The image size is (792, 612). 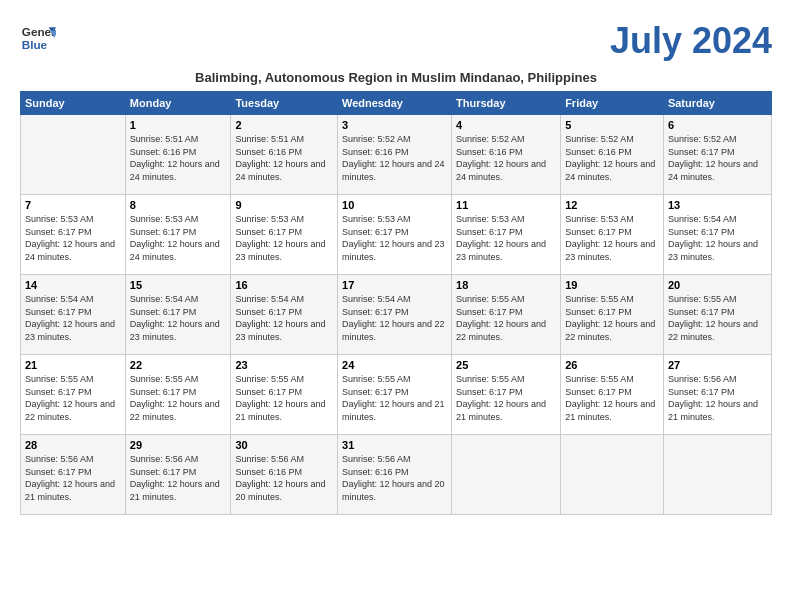 What do you see at coordinates (506, 235) in the screenshot?
I see `calendar-cell: 11Sunrise: 5:53 AMSunset: 6:17 PMDayligh…` at bounding box center [506, 235].